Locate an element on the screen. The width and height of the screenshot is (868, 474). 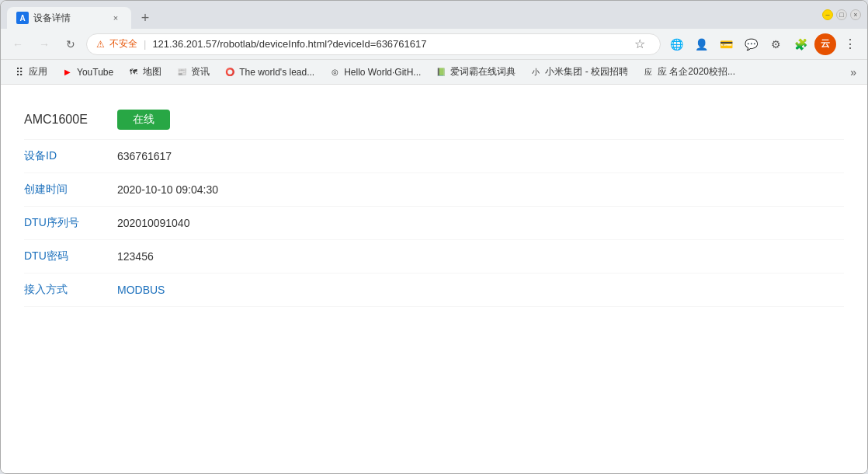
bookmarks-more-button: » is located at coordinates (853, 72).